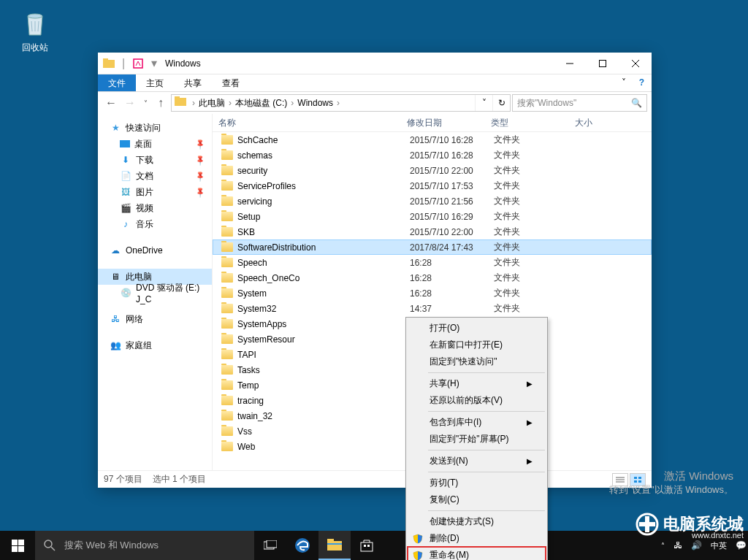  What do you see at coordinates (155, 224) in the screenshot?
I see `nav-music: ♪音乐` at bounding box center [155, 224].